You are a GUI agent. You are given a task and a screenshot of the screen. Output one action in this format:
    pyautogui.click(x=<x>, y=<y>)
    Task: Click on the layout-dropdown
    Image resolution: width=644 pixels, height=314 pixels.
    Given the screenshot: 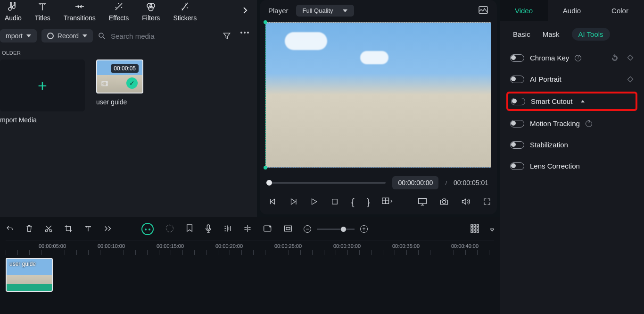 What is the action you would take?
    pyautogui.click(x=388, y=202)
    